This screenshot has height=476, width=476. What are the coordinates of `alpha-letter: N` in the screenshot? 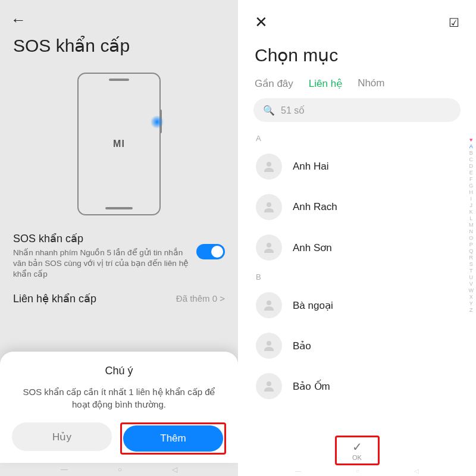 It's located at (471, 231).